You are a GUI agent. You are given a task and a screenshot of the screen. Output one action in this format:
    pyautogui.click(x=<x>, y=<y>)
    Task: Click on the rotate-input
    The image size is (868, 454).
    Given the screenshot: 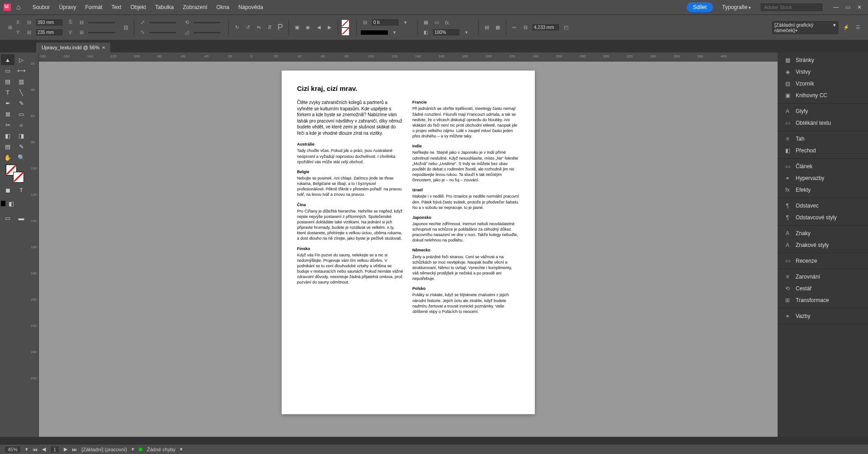 What is the action you would take?
    pyautogui.click(x=207, y=23)
    